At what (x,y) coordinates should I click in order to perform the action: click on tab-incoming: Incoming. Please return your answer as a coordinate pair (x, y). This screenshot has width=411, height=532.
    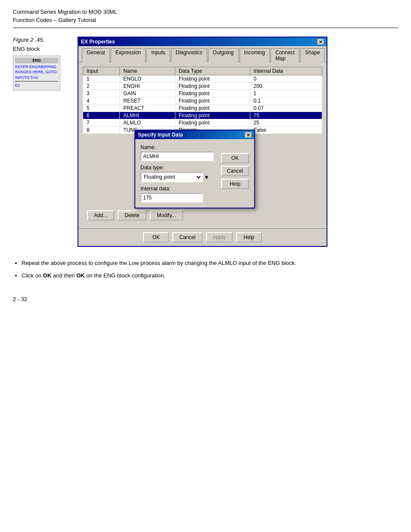
    Looking at the image, I should click on (255, 55).